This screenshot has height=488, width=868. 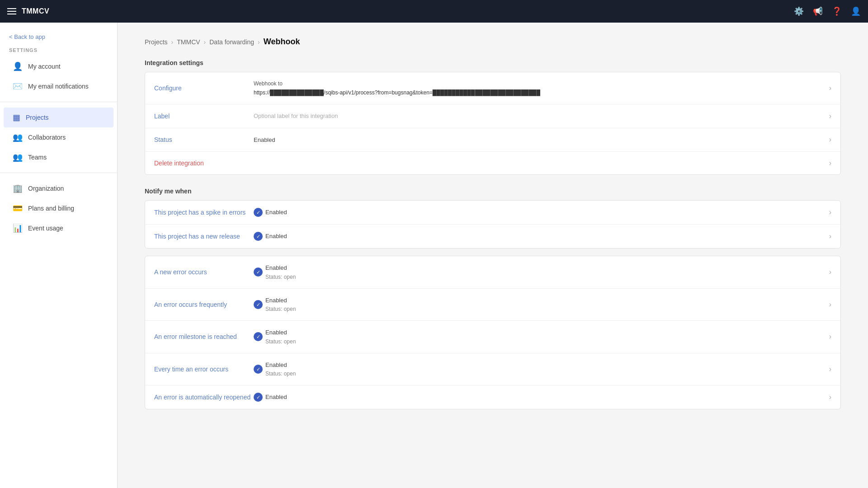 I want to click on error-milestone-status: ✓ Enabled Status: open, so click(x=539, y=337).